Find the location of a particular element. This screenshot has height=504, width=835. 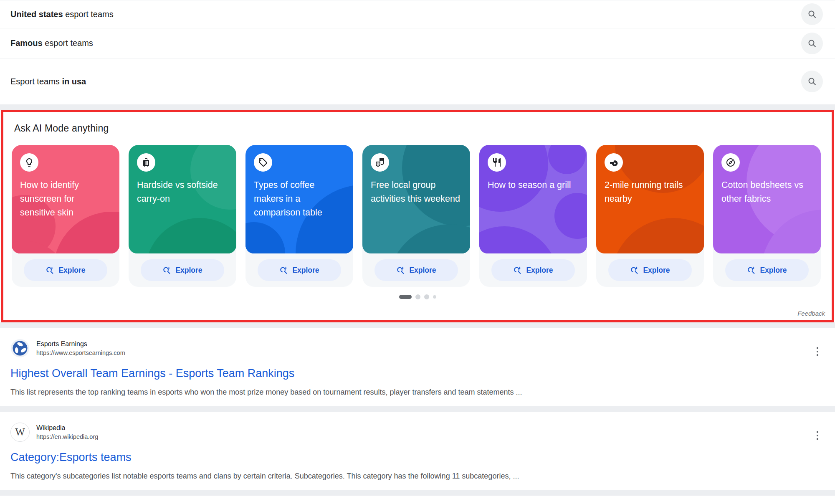

card-art: How to season a grill is located at coordinates (533, 199).